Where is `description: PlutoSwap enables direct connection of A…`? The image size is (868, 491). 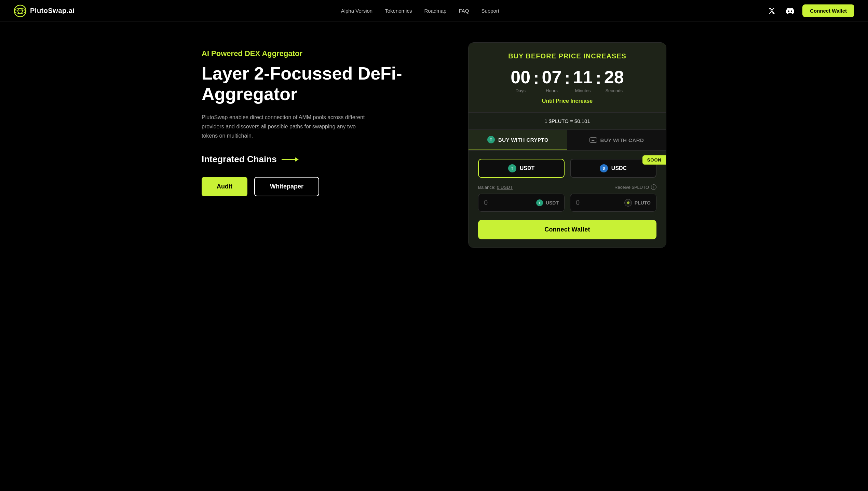 description: PlutoSwap enables direct connection of A… is located at coordinates (284, 127).